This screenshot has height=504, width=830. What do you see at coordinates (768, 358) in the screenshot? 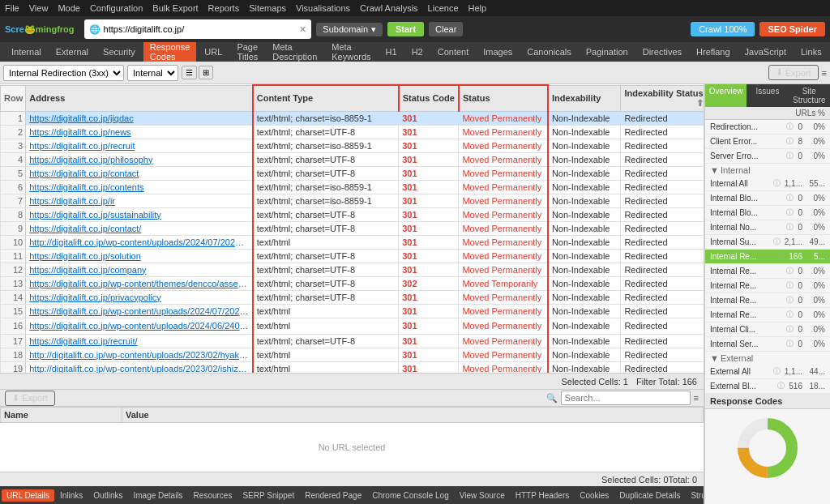
I see `external-section-header: ▼ External` at bounding box center [768, 358].